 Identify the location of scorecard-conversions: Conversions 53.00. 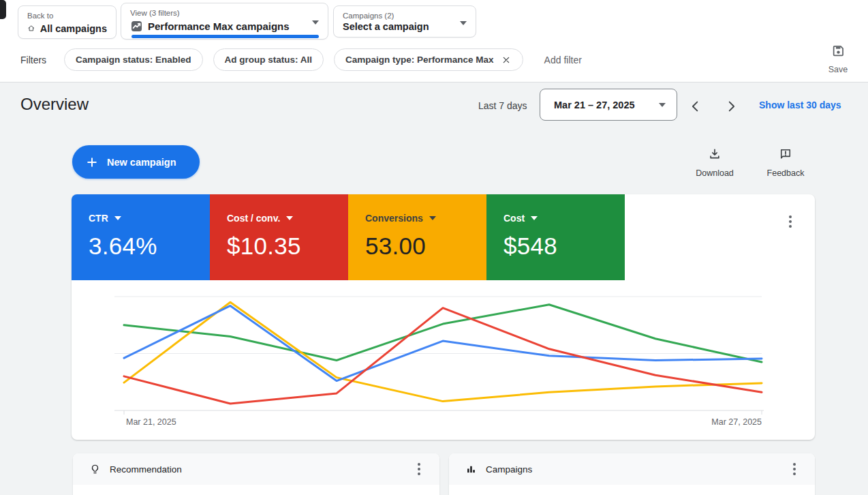
(417, 237).